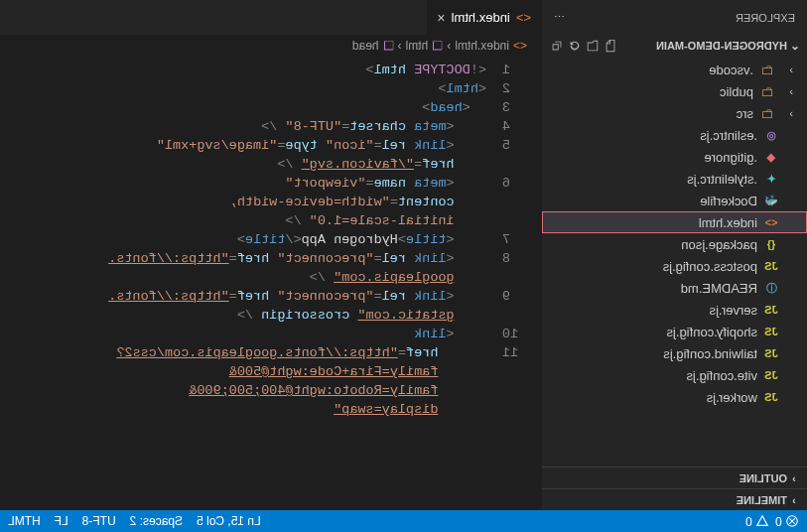  I want to click on file-item: ◎.eslintrc.js, so click(675, 135).